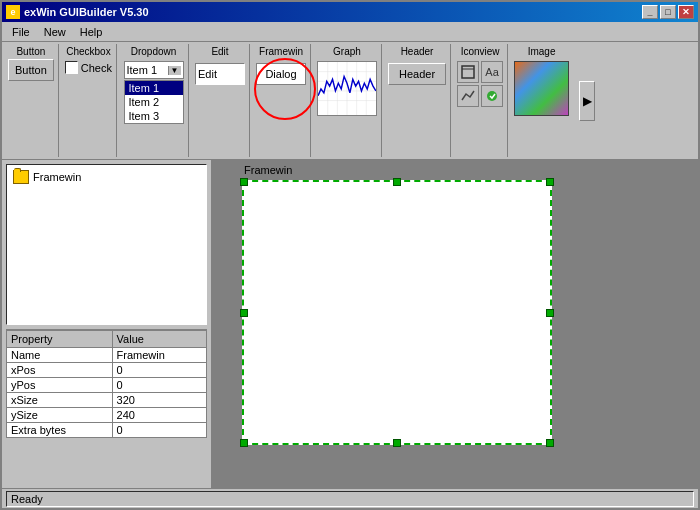  I want to click on image-preview, so click(542, 88).